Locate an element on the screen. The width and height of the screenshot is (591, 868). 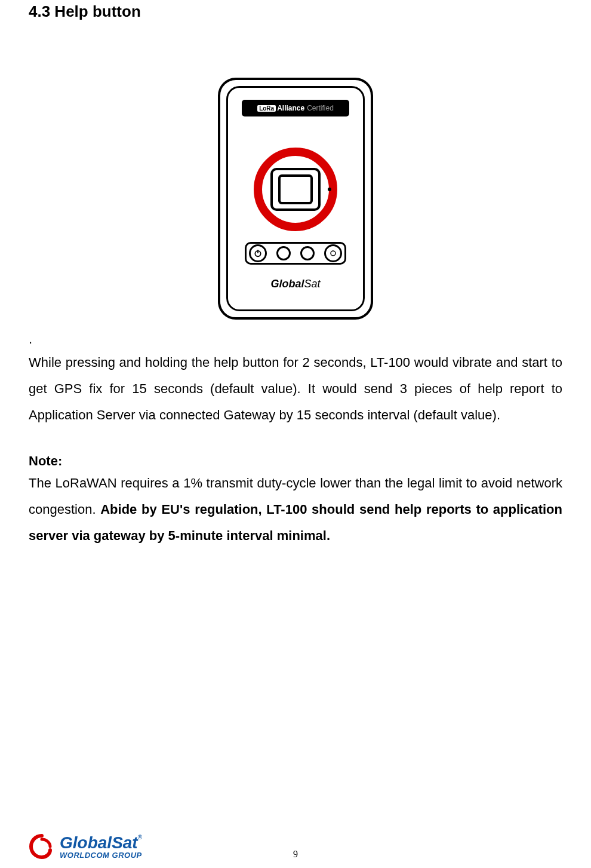
lora-logo: LoRa is located at coordinates (266, 109).